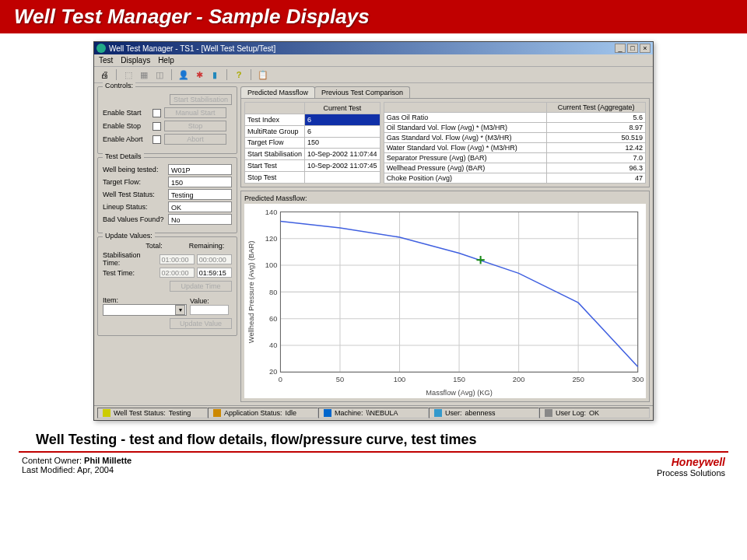 This screenshot has width=747, height=560. Describe the element at coordinates (275, 120) in the screenshot. I see `ct-label: Test Index` at that location.